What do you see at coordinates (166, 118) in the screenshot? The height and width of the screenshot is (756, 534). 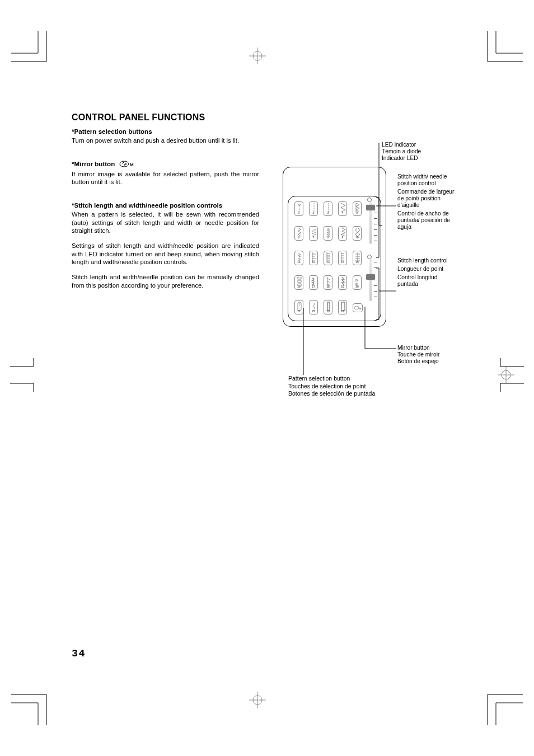 I see `page-title: CONTROL PANEL FUNCTIONS` at bounding box center [166, 118].